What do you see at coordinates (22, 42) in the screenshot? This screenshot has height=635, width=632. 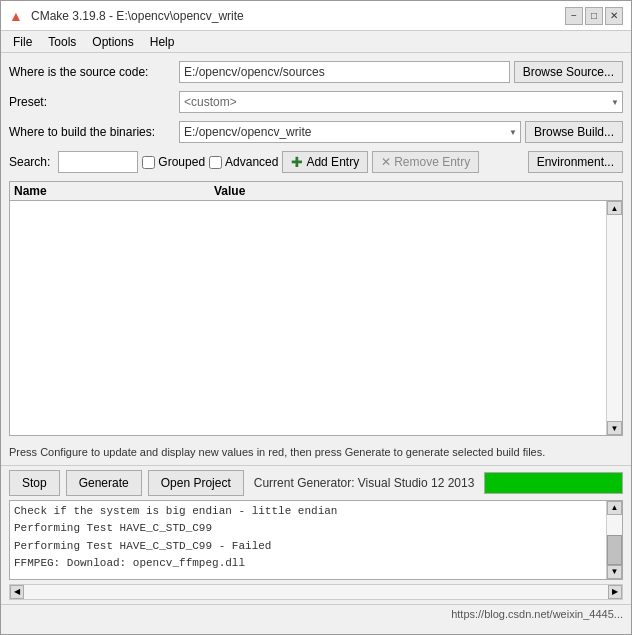 I see `menu-file: File` at bounding box center [22, 42].